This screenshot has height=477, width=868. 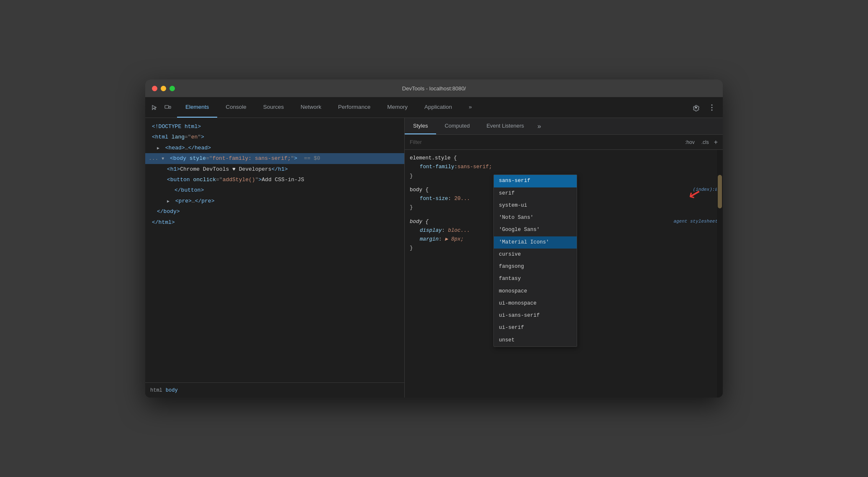 I want to click on close-button, so click(x=155, y=89).